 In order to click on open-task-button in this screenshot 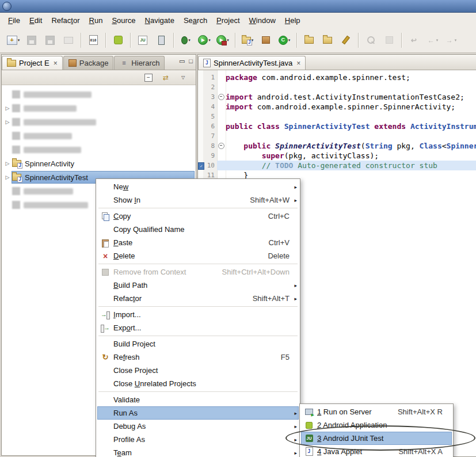, I will do `click(309, 40)`.